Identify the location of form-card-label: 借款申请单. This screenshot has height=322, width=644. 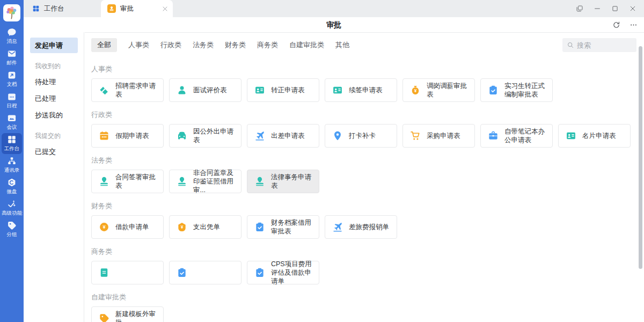
(132, 227).